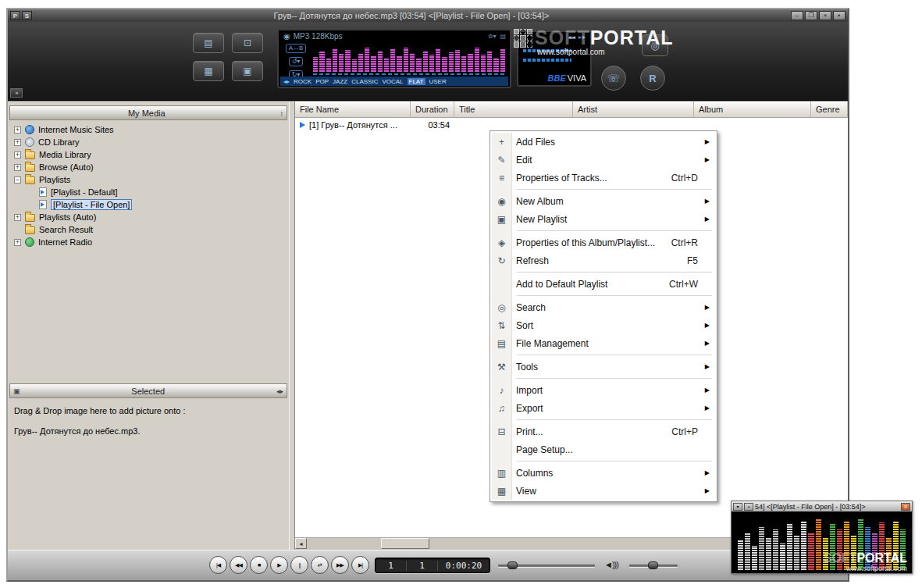  I want to click on tree-item-internet-radio: + Internet Radio, so click(148, 242).